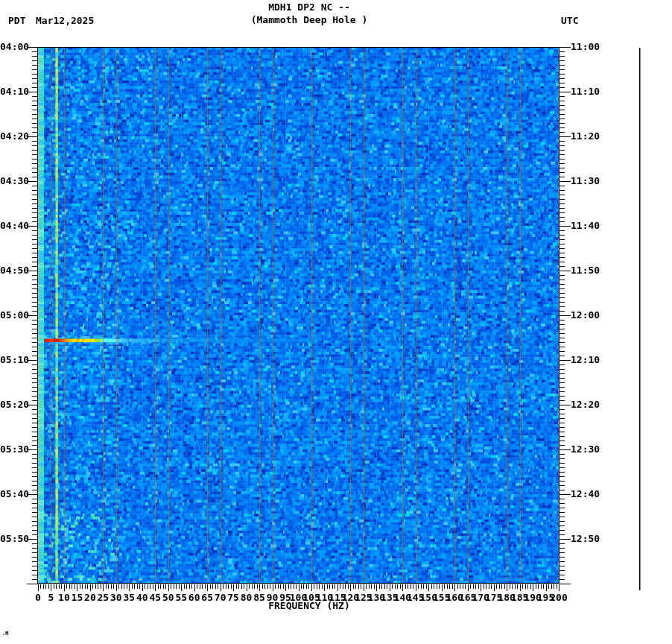 This screenshot has height=644, width=672. Describe the element at coordinates (14, 91) in the screenshot. I see `left-time-tick-label: 04:10` at that location.